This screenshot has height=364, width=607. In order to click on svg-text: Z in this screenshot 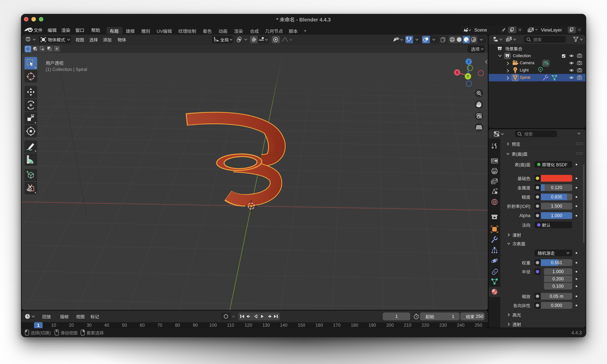, I will do `click(469, 62)`.